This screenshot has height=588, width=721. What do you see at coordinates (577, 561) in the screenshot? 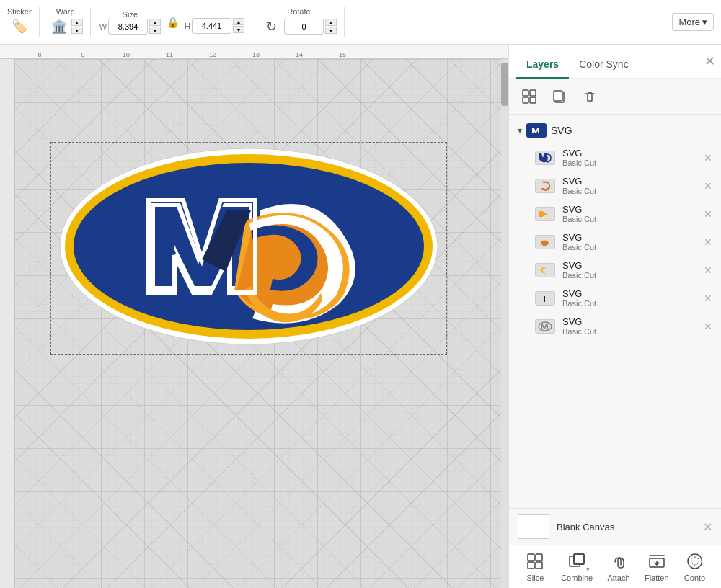
I see `combine-icon: ▾` at bounding box center [577, 561].